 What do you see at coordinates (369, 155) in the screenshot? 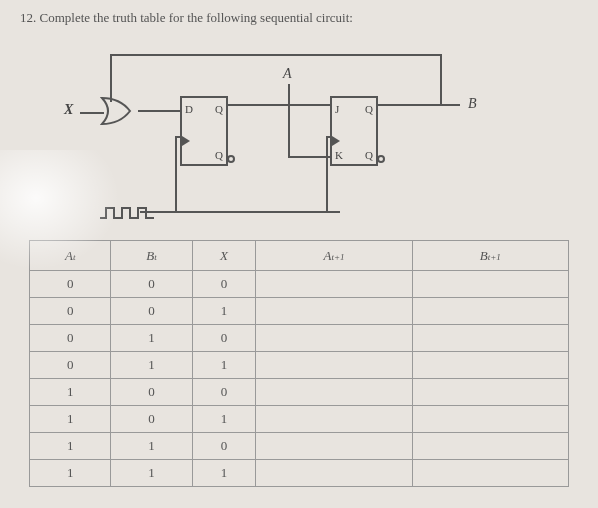
I see `pin-qn2: Q` at bounding box center [369, 155].